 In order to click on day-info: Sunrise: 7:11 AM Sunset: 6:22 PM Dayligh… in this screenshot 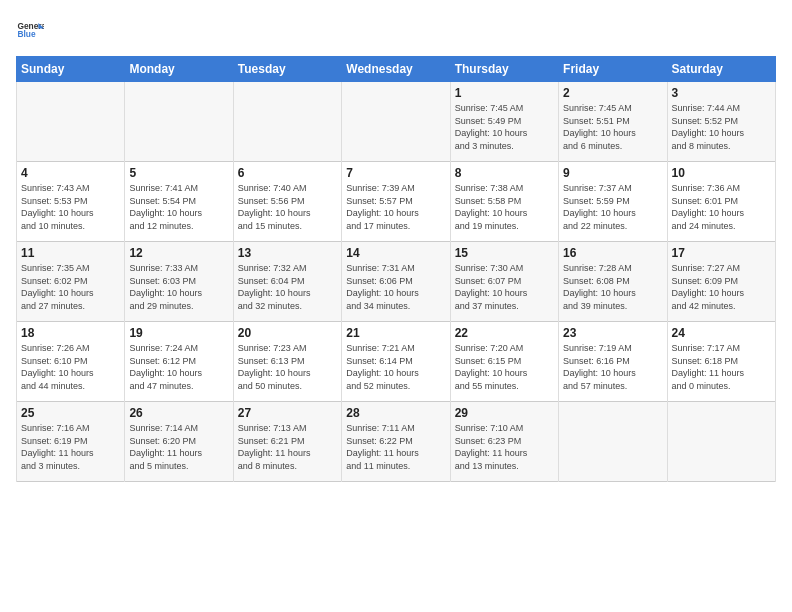, I will do `click(396, 447)`.